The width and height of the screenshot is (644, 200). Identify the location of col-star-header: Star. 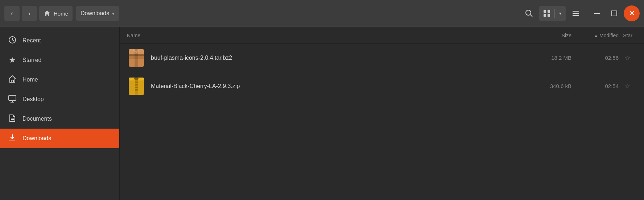
(628, 36).